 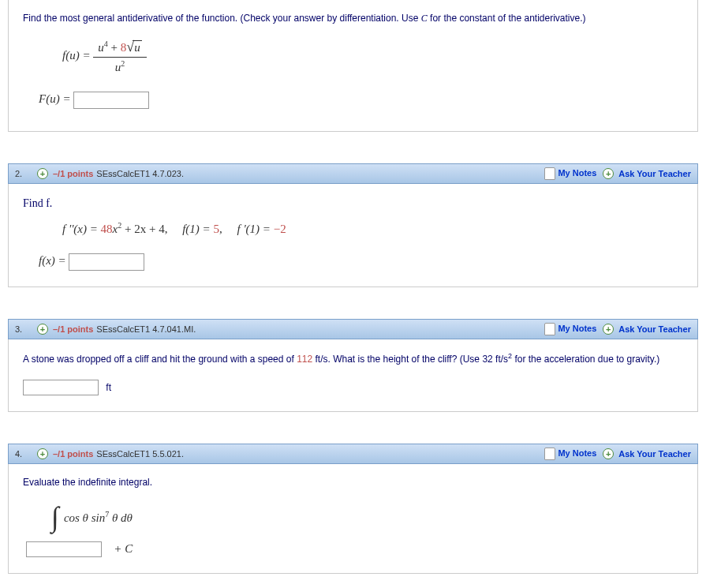 I want to click on q2-c1: ,, so click(x=221, y=229).